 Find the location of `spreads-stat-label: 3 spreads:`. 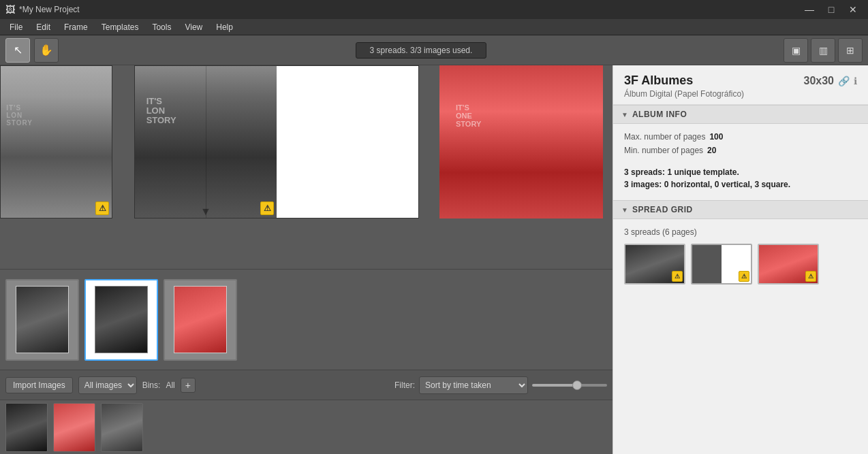

spreads-stat-label: 3 spreads: is located at coordinates (645, 172).